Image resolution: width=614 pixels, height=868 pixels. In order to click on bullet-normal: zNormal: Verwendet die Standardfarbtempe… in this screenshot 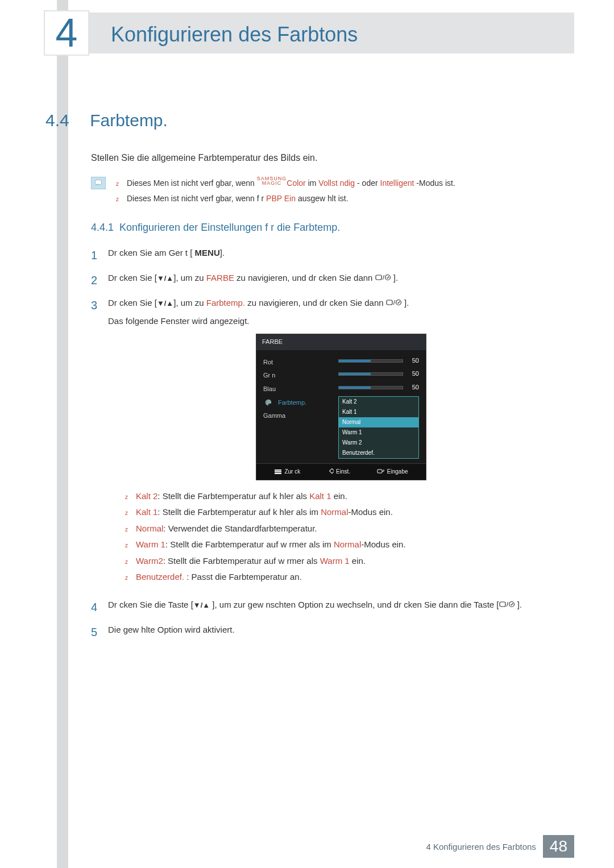, I will do `click(350, 529)`.